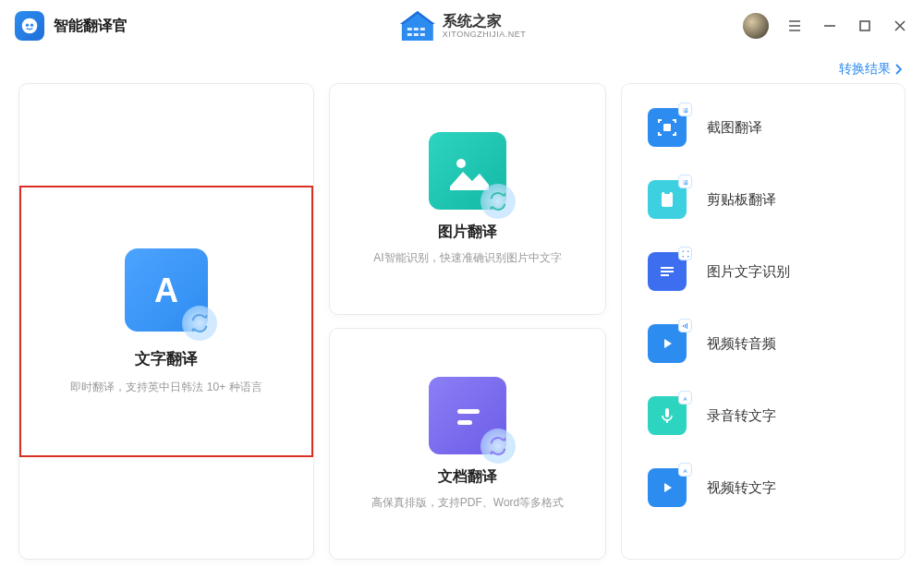  Describe the element at coordinates (865, 26) in the screenshot. I see `maximize-button` at that location.